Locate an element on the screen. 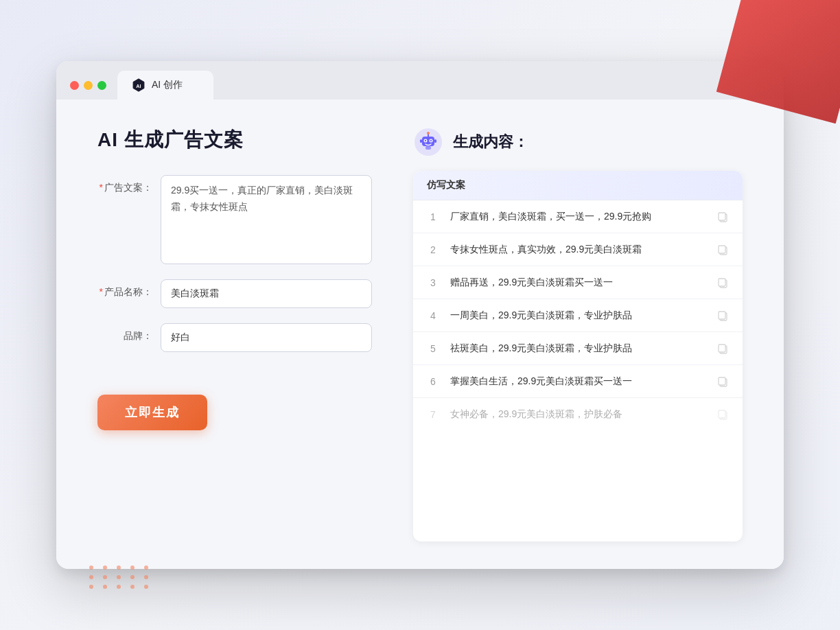 The height and width of the screenshot is (630, 840). ad-copy-textarea: 29.9买一送一，真正的厂家直销，美白淡斑霜，专抹女性斑点 is located at coordinates (266, 220).